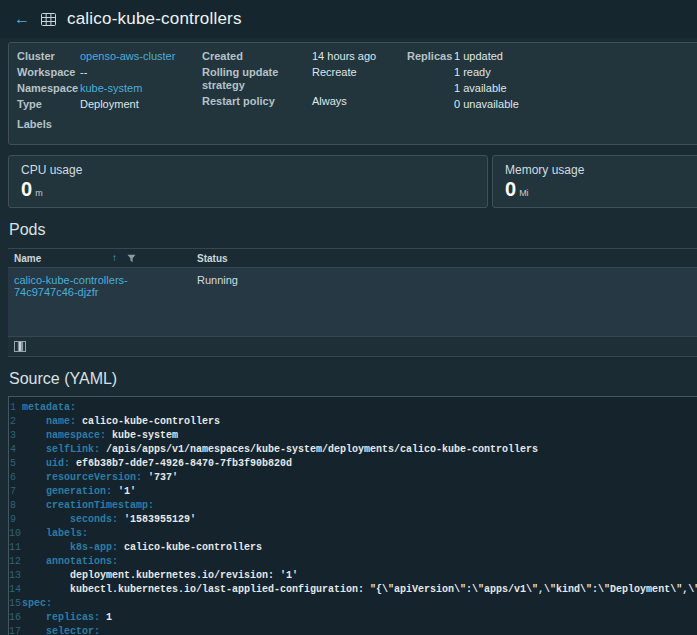 The width and height of the screenshot is (697, 635). Describe the element at coordinates (79, 492) in the screenshot. I see `yaml-key: generation:` at that location.